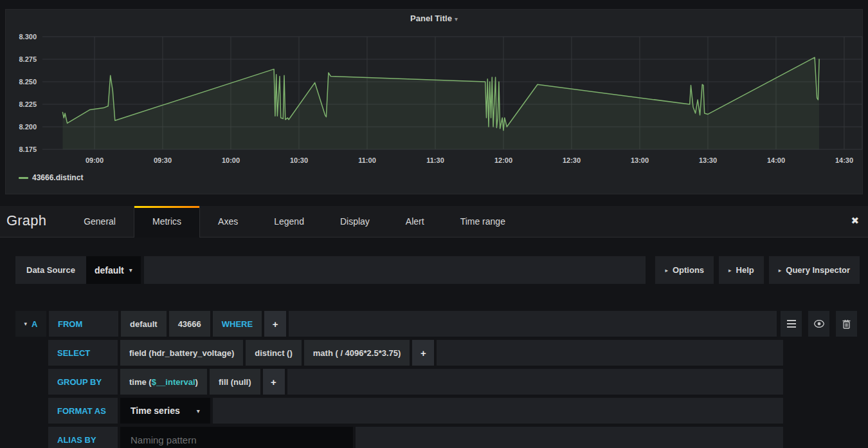  I want to click on group-by-label: GROUP BY, so click(83, 382).